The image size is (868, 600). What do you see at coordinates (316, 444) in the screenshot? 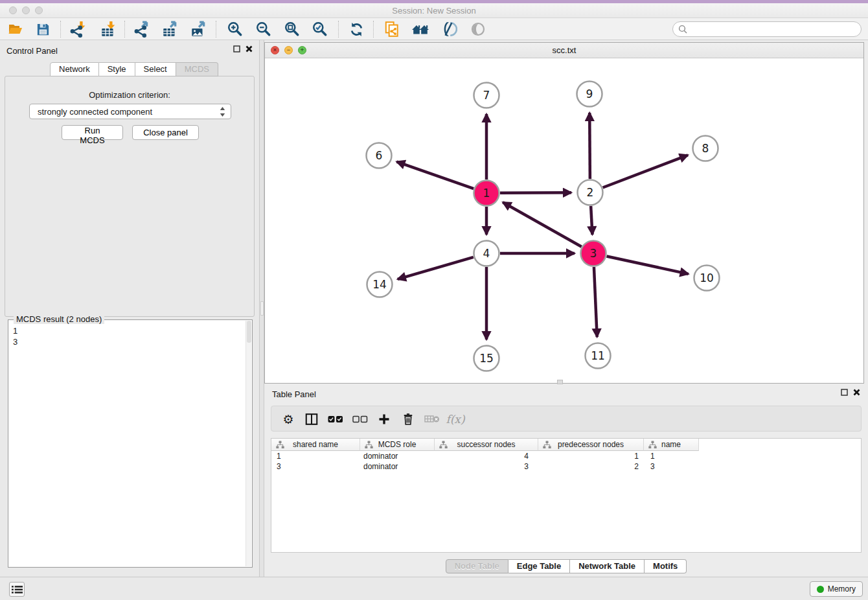
I see `column-header-shared-name: shared name` at bounding box center [316, 444].